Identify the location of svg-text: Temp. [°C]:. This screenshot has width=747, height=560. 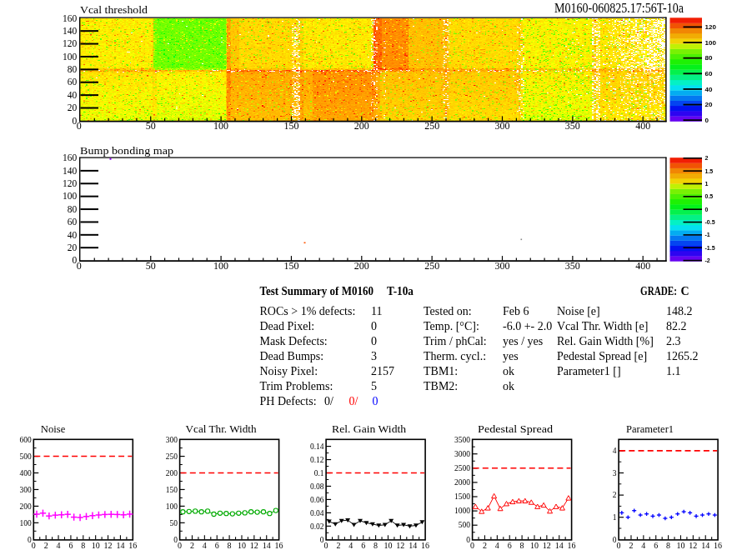
(452, 327).